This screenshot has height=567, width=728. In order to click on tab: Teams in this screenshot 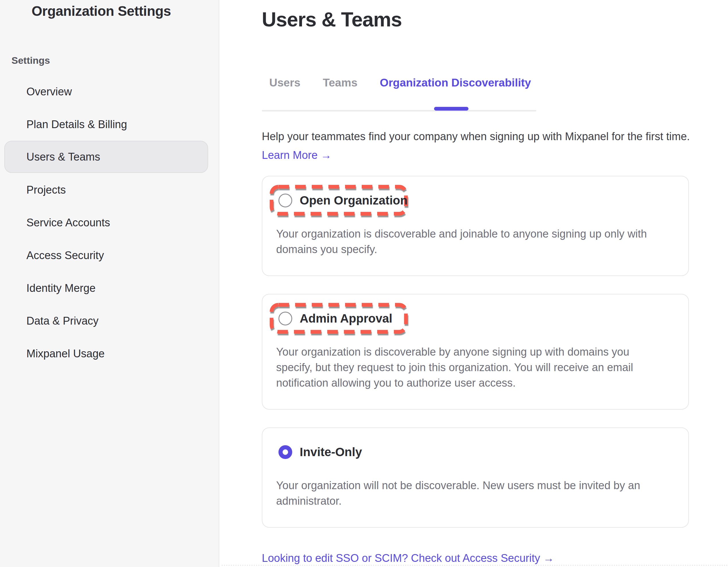, I will do `click(340, 83)`.